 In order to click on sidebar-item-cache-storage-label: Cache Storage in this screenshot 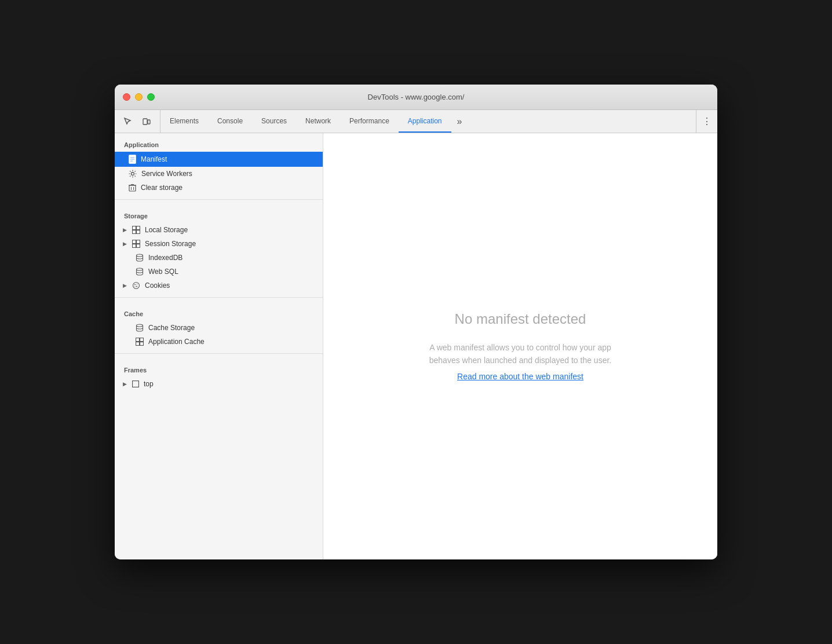, I will do `click(171, 328)`.